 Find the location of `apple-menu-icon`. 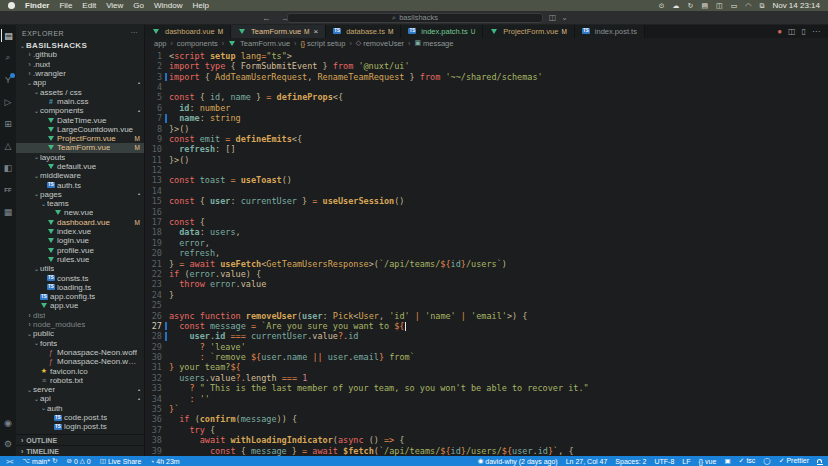

apple-menu-icon is located at coordinates (12, 6).